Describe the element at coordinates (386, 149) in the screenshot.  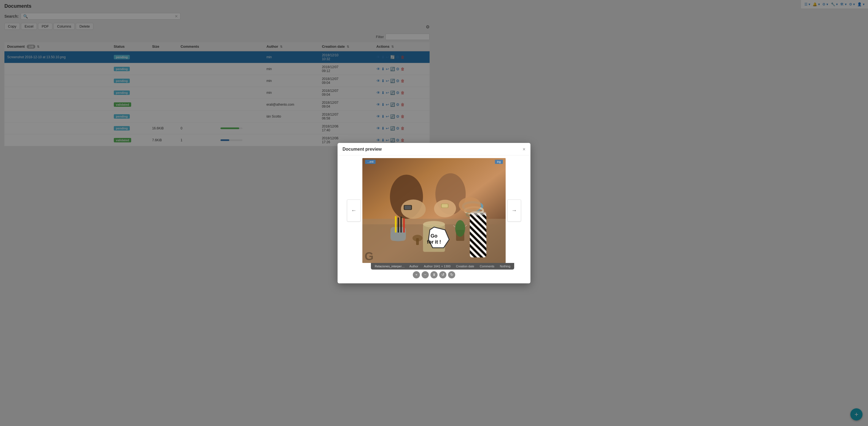
I see `modal-header: Document preview ×` at that location.